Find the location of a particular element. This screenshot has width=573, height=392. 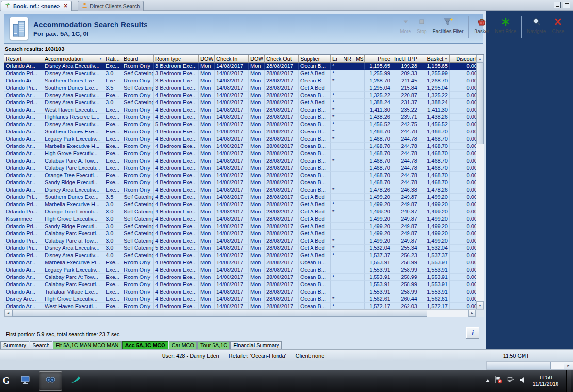

grid-column-header: NR is located at coordinates (348, 59).